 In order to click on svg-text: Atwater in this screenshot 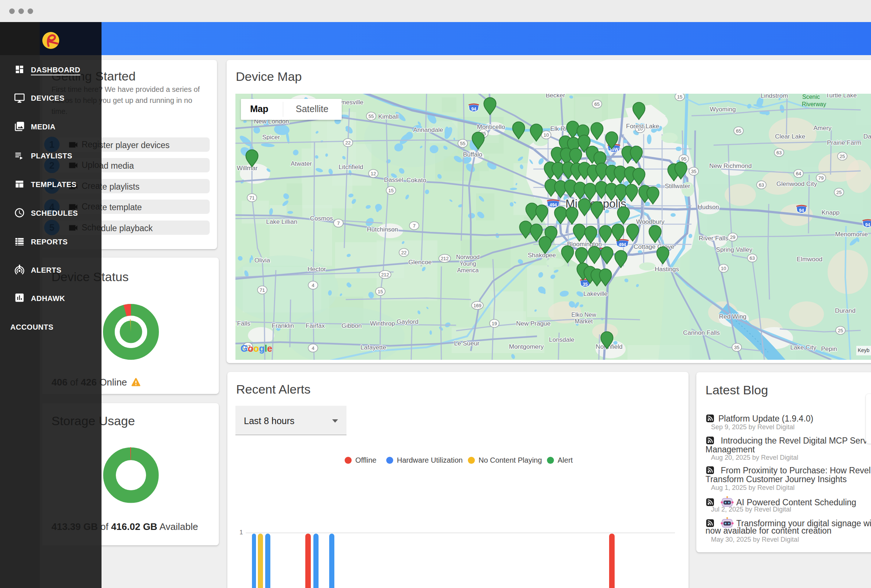, I will do `click(301, 164)`.